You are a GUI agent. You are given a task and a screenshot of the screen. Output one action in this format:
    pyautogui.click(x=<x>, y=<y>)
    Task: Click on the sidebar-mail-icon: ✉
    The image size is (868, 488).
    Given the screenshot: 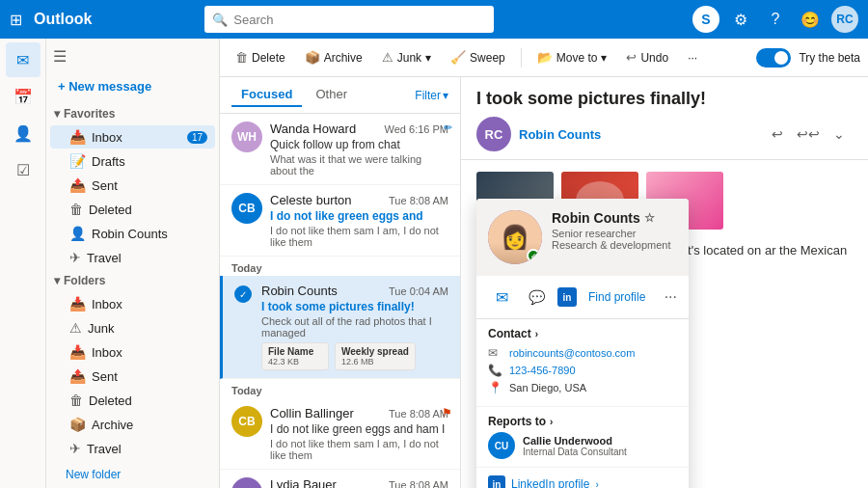 What is the action you would take?
    pyautogui.click(x=23, y=60)
    